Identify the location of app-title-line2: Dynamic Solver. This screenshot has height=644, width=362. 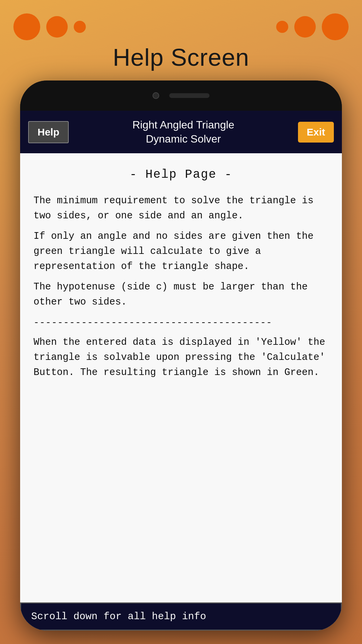
(183, 139).